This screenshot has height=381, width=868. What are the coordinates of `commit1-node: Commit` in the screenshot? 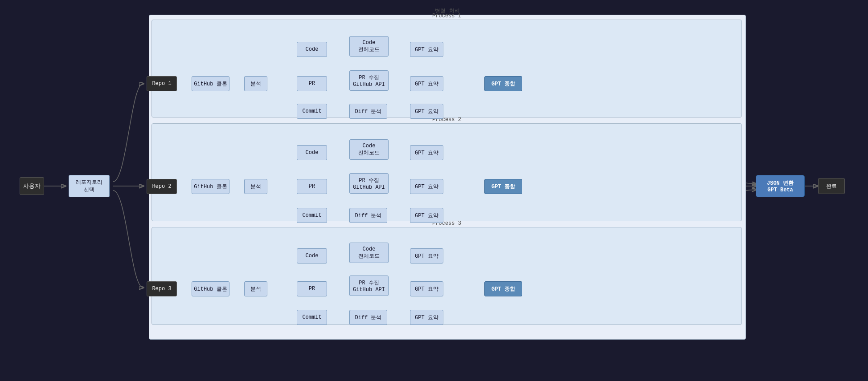 It's located at (312, 111).